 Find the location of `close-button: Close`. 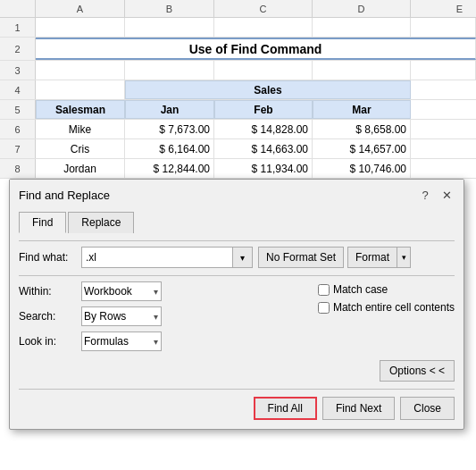

close-button: Close is located at coordinates (427, 408).